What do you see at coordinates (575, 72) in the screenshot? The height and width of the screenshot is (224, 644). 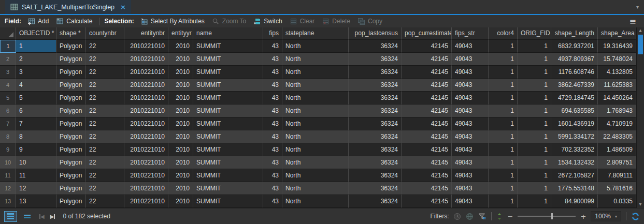 I see `table-cell: 1176.608746` at bounding box center [575, 72].